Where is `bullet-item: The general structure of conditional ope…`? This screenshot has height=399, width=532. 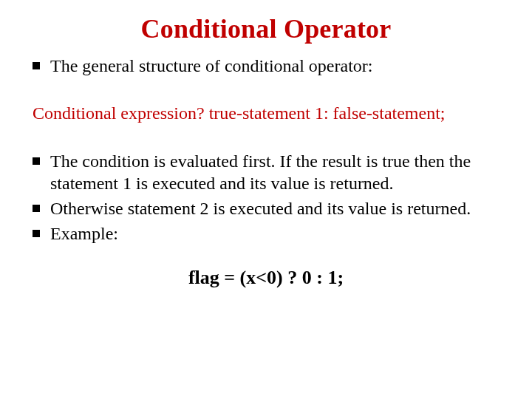 bullet-item: The general structure of conditional ope… is located at coordinates (266, 66).